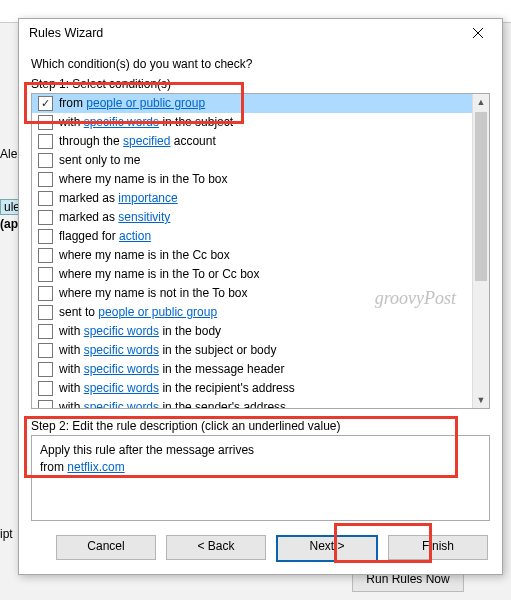  I want to click on condition-link: sensitivity, so click(144, 217).